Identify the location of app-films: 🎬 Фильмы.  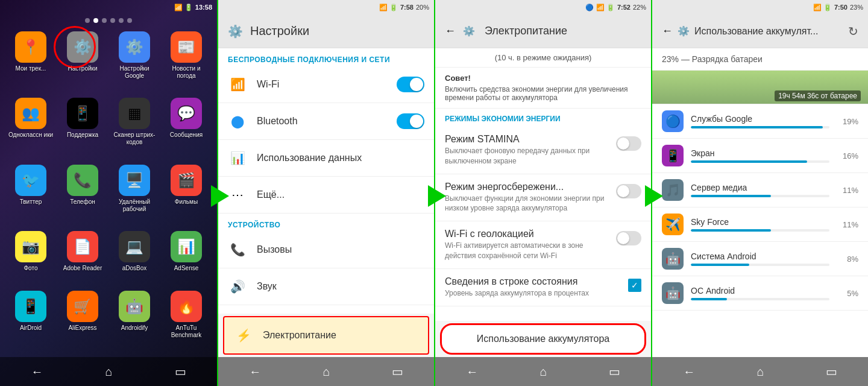
(186, 195).